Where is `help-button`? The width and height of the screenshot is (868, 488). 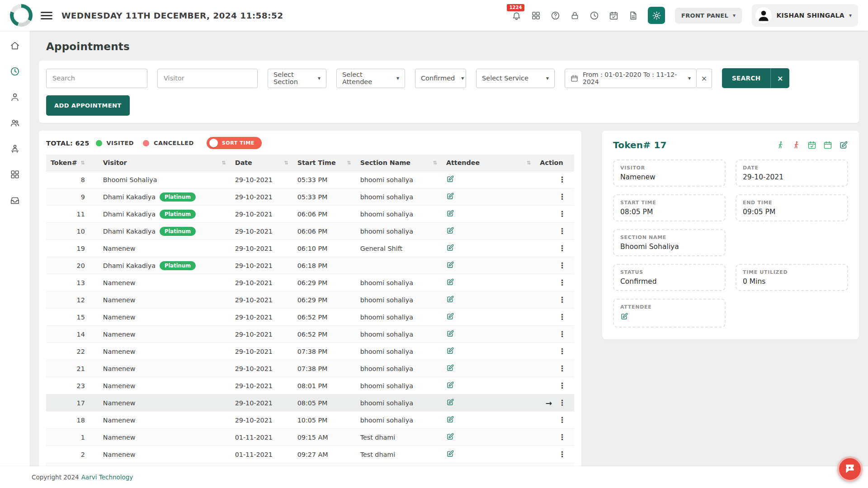
help-button is located at coordinates (555, 15).